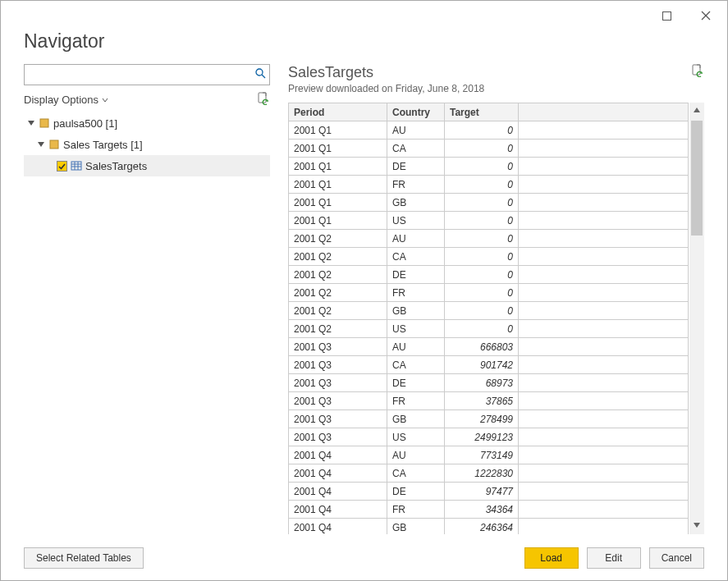  What do you see at coordinates (117, 166) in the screenshot?
I see `tree-table-label: SalesTargets` at bounding box center [117, 166].